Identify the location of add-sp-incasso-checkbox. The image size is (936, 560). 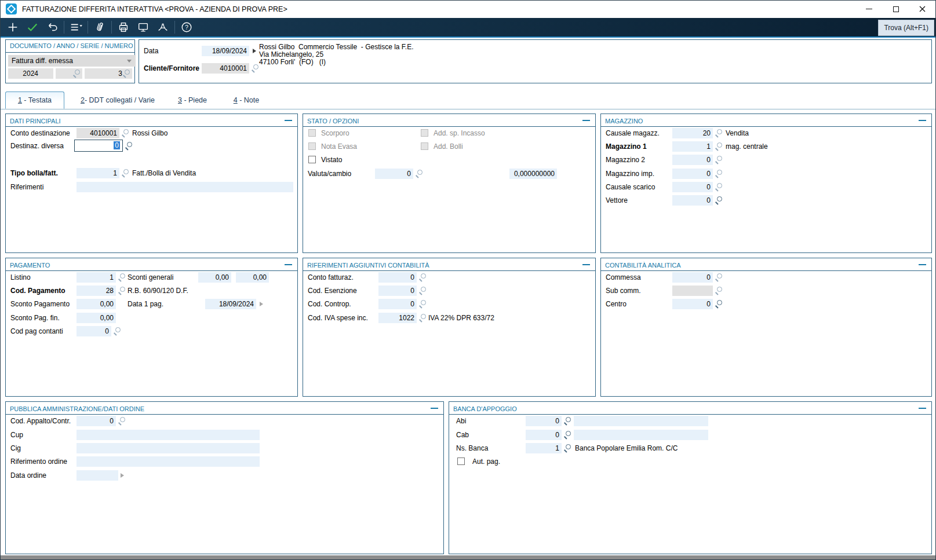
(424, 133).